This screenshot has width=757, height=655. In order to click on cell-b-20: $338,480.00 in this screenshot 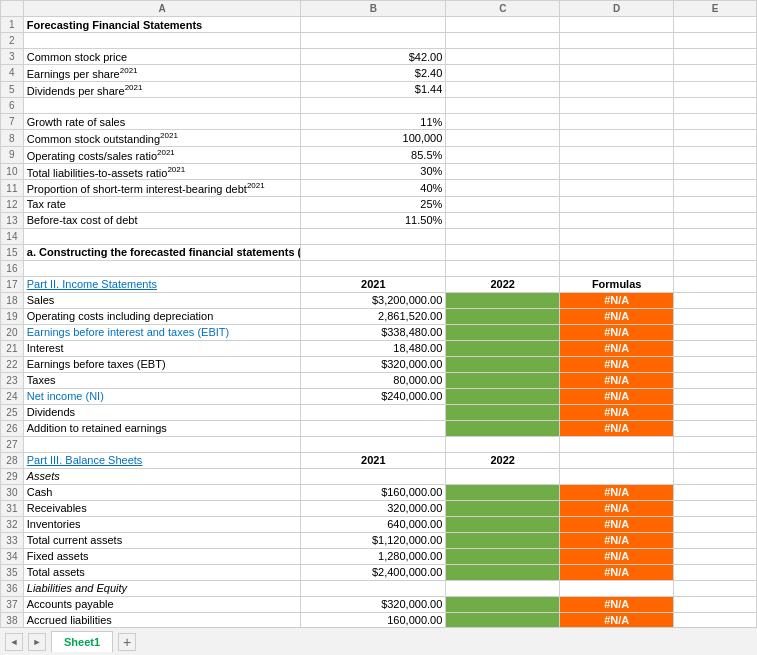, I will do `click(374, 332)`.